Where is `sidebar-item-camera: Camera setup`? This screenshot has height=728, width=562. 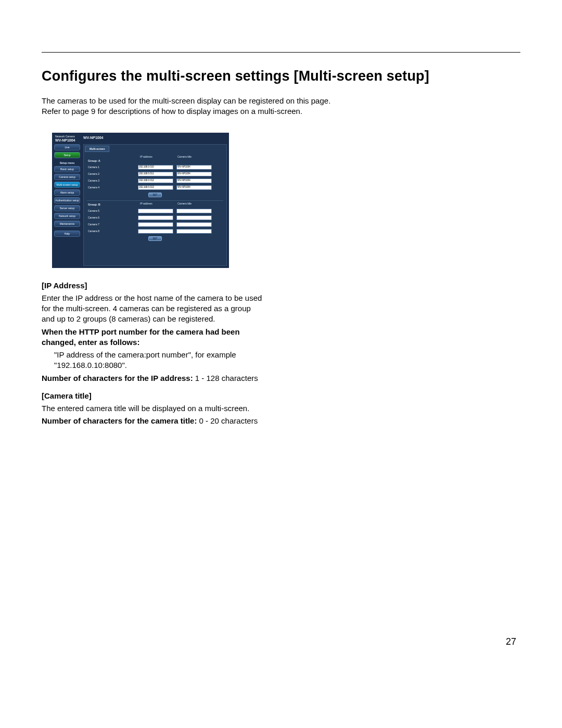 sidebar-item-camera: Camera setup is located at coordinates (67, 177).